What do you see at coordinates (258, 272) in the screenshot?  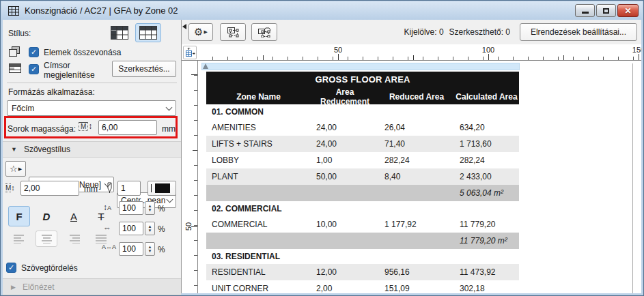 I see `cell-zone-name: RESIDENTIAL` at bounding box center [258, 272].